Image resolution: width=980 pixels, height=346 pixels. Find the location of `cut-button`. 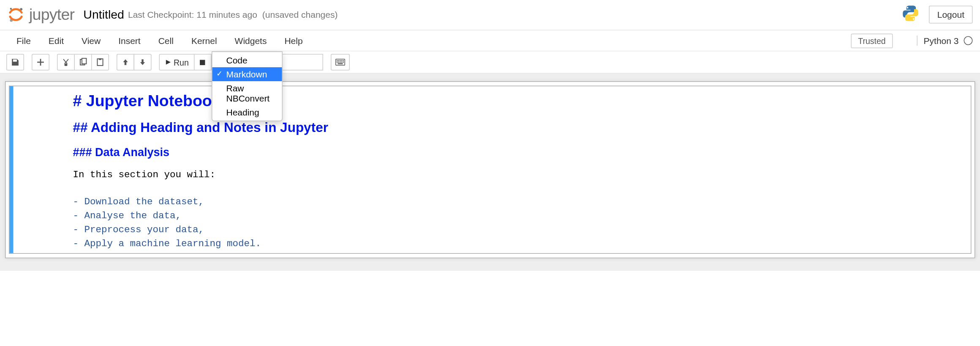

cut-button is located at coordinates (66, 63).